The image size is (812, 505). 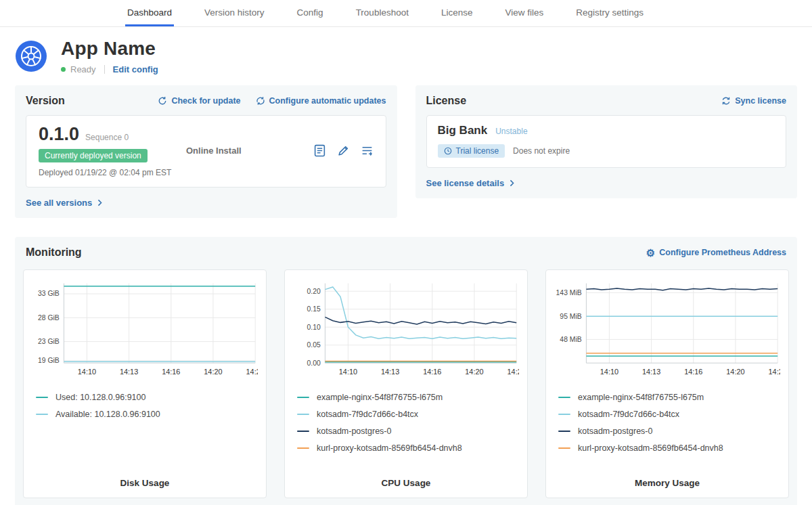 What do you see at coordinates (382, 14) in the screenshot?
I see `tab-troubleshoot: Troubleshoot` at bounding box center [382, 14].